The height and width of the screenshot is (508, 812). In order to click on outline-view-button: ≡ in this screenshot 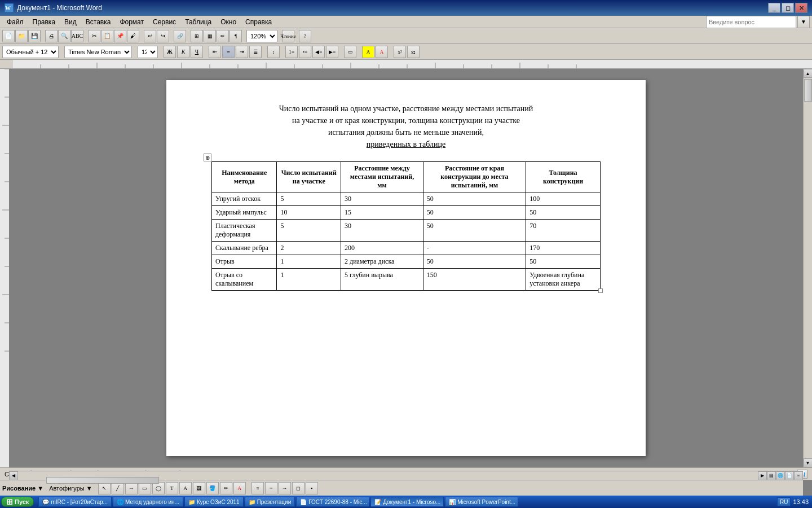, I will do `click(798, 476)`.